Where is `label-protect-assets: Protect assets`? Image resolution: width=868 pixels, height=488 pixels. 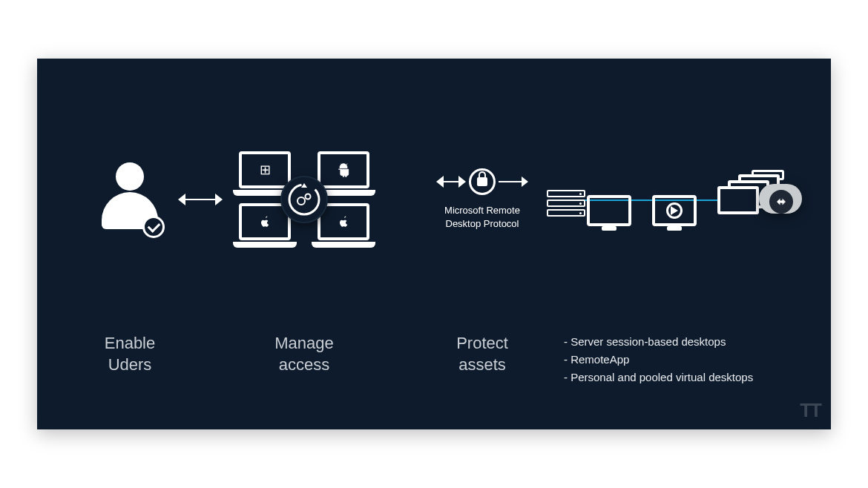 label-protect-assets: Protect assets is located at coordinates (482, 355).